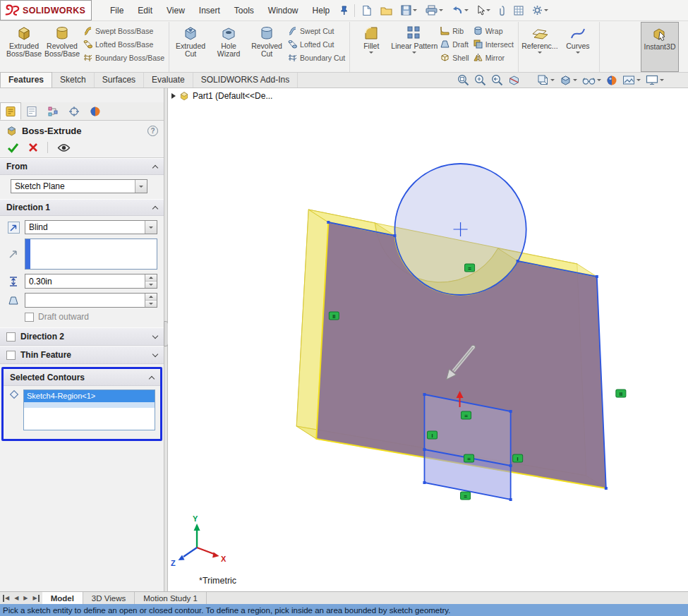 The image size is (688, 616). What do you see at coordinates (174, 96) in the screenshot?
I see `tree-expander-icon` at bounding box center [174, 96].